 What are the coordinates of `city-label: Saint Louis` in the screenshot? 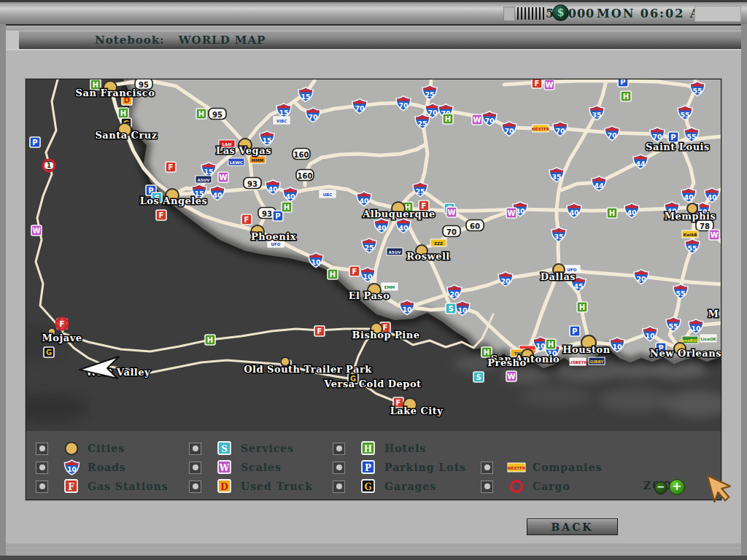 It's located at (678, 147).